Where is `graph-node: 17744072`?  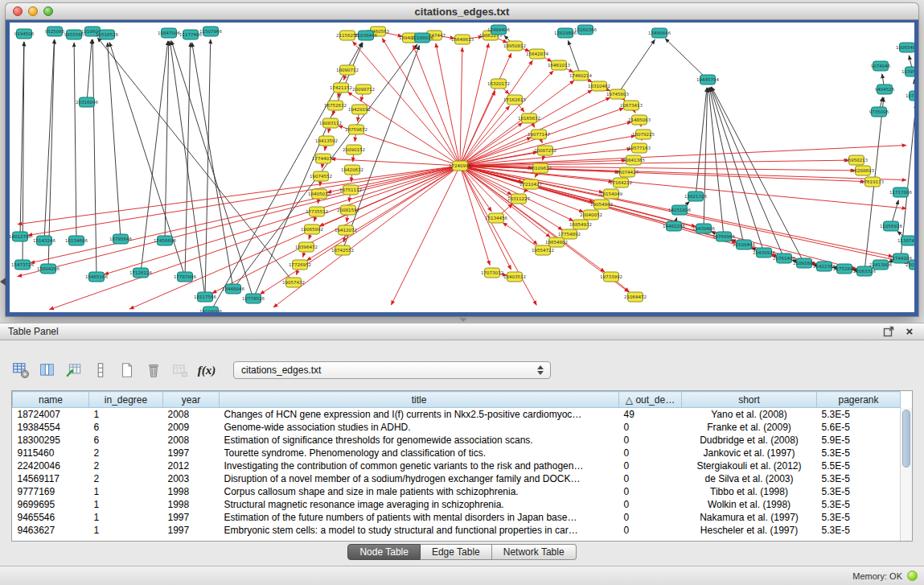 graph-node: 17744072 is located at coordinates (323, 159).